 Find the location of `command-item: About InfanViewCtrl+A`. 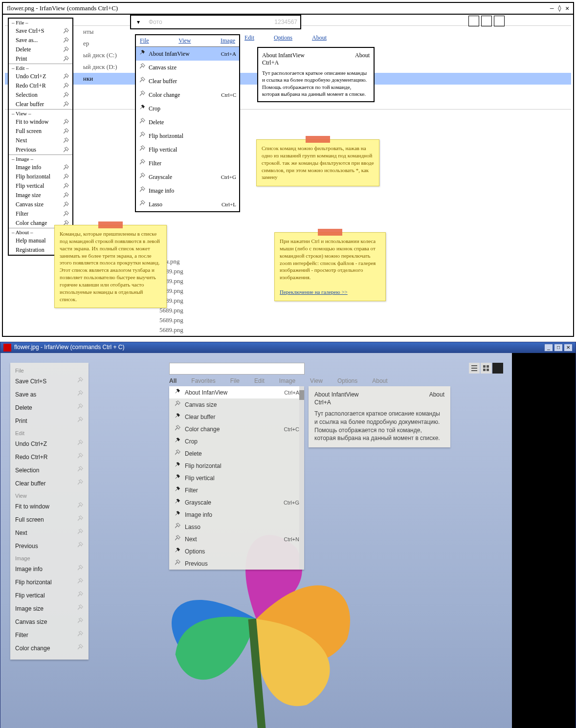

command-item: About InfanViewCtrl+A is located at coordinates (188, 54).